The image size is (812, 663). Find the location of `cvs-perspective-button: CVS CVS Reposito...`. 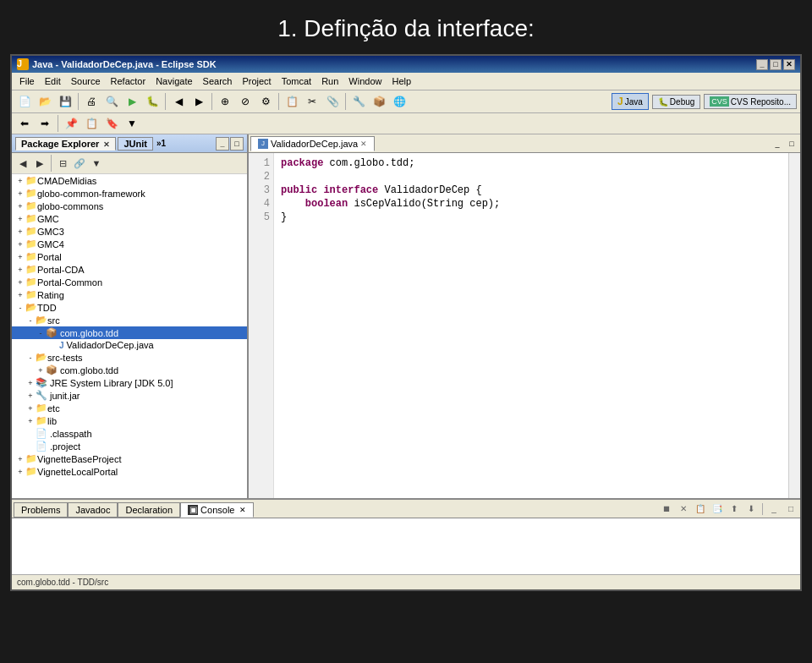

cvs-perspective-button: CVS CVS Reposito... is located at coordinates (750, 101).